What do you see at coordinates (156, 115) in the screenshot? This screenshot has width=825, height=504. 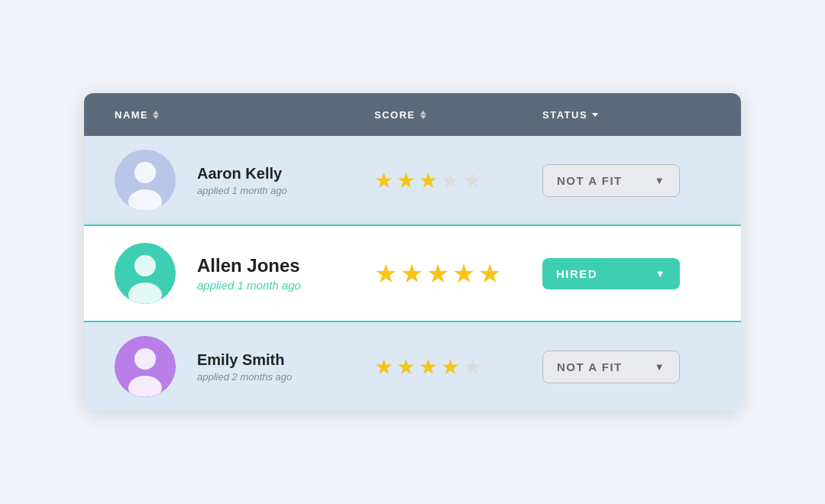 I see `name-sort-icon` at bounding box center [156, 115].